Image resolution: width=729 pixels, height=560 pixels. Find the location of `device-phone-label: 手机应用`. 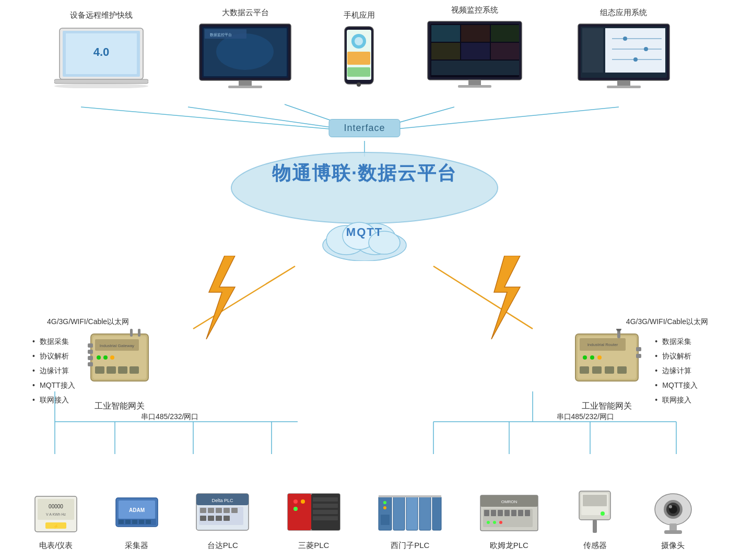

device-phone-label: 手机应用 is located at coordinates (359, 16).